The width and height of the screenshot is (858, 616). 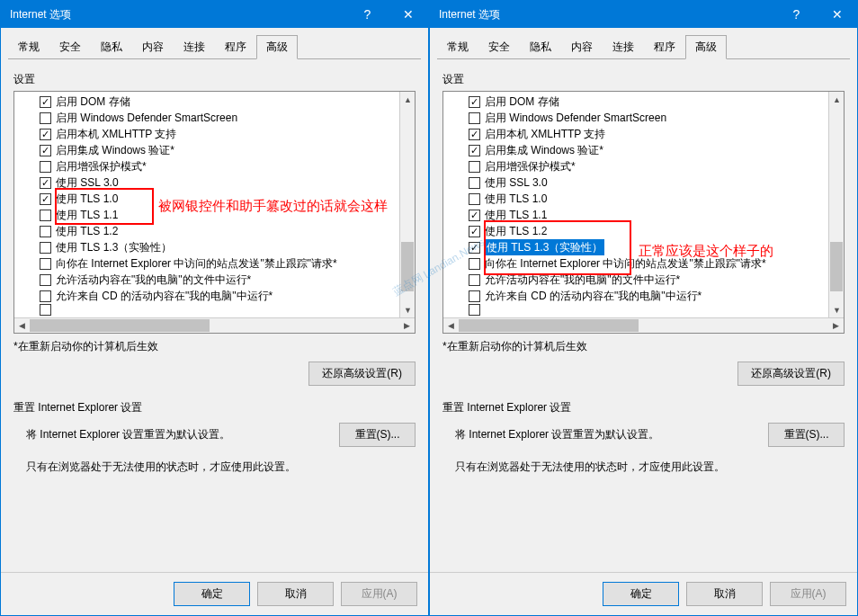 I want to click on settings-row-partial, so click(x=227, y=310).